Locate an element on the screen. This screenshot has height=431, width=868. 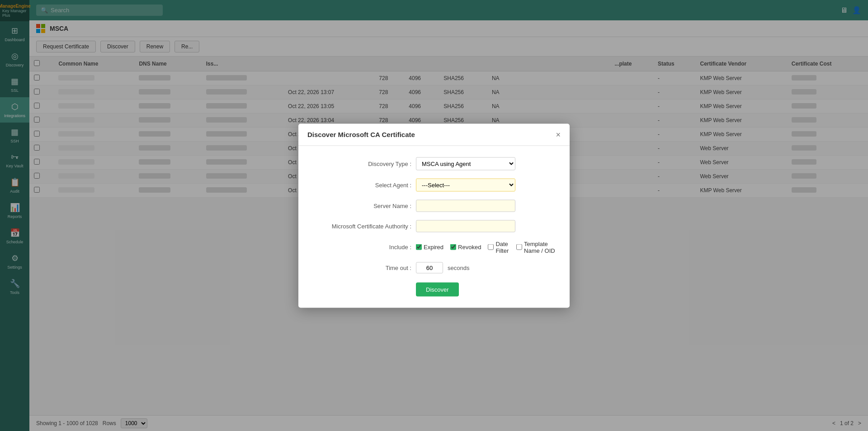
expired-label: Expired is located at coordinates (434, 247).